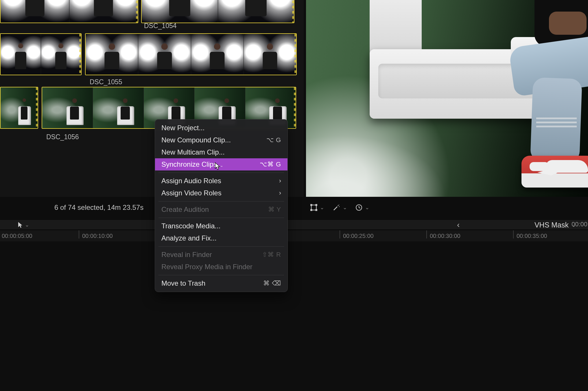 The width and height of the screenshot is (588, 391). Describe the element at coordinates (458, 225) in the screenshot. I see `timeline-history-back-button: ‹` at that location.